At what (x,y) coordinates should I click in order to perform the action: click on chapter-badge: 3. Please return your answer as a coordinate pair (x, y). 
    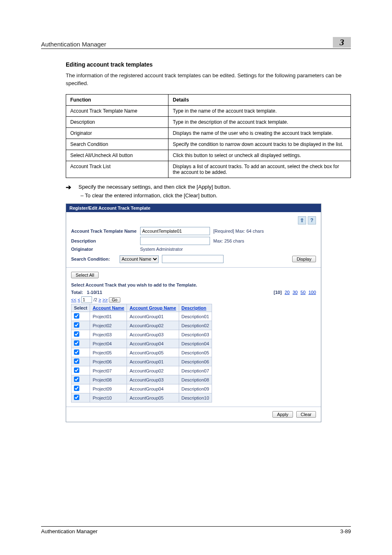
    Looking at the image, I should click on (342, 42).